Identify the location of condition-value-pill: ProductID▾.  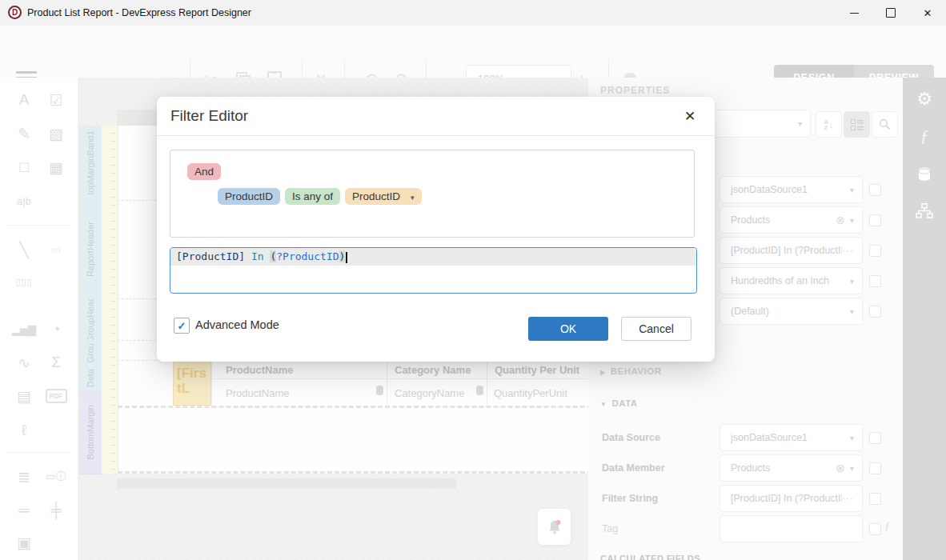
(383, 197).